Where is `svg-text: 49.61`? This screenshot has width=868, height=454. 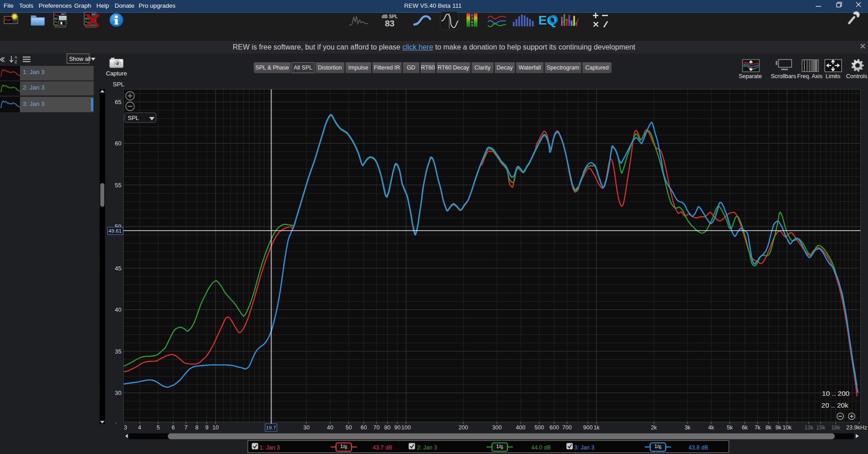 svg-text: 49.61 is located at coordinates (115, 231).